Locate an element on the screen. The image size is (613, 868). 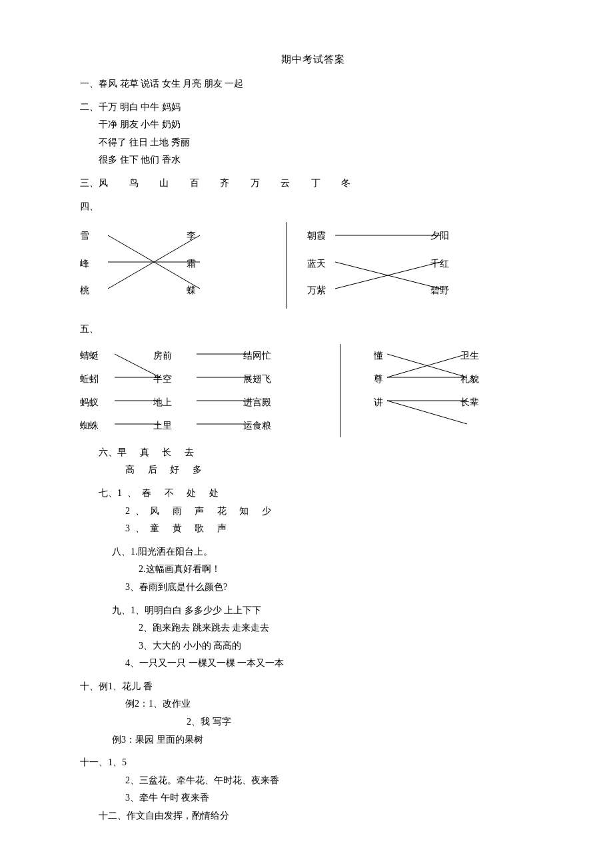
section-2: 二、千万 明白 中牛 妈妈 干净 朋友 小牛 奶奶 不得了 往日 土地 秀丽 很… is located at coordinates (313, 134).